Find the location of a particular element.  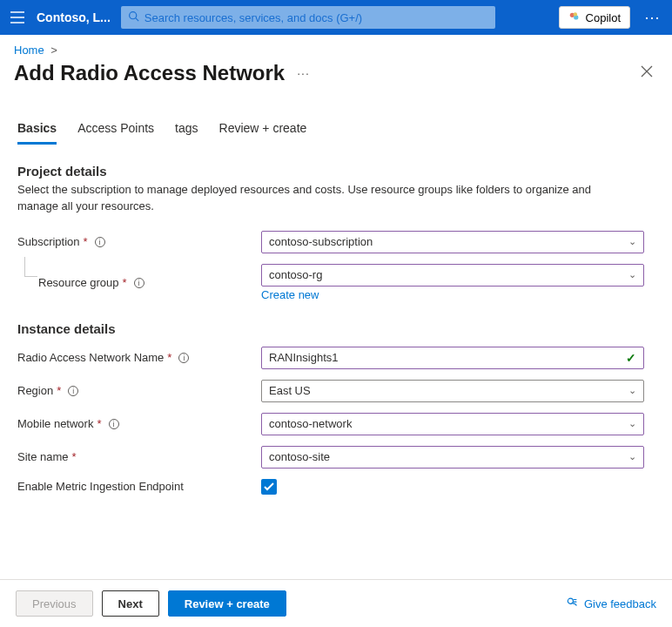

input-ran-name: RANInsights1 ✓ is located at coordinates (453, 358).